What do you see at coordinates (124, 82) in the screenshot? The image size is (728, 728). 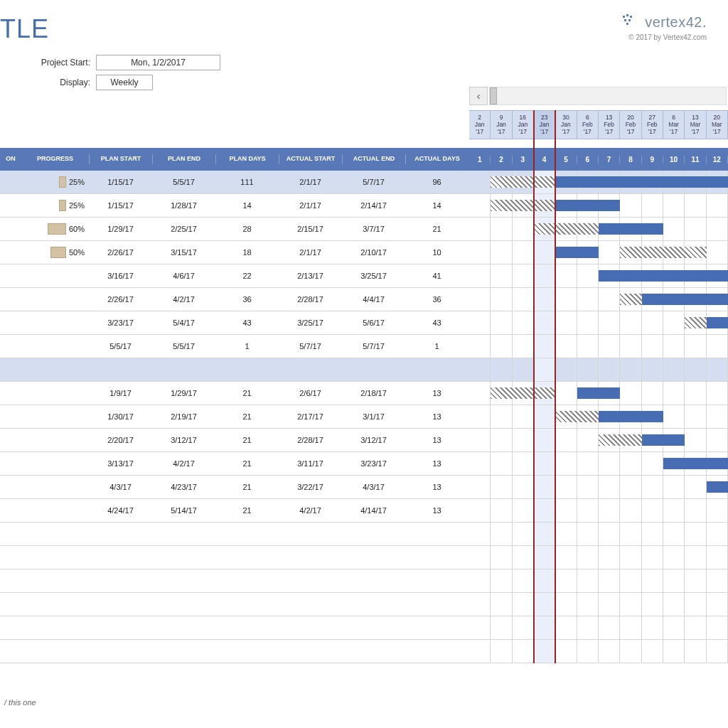 I see `display-select: Weekly` at bounding box center [124, 82].